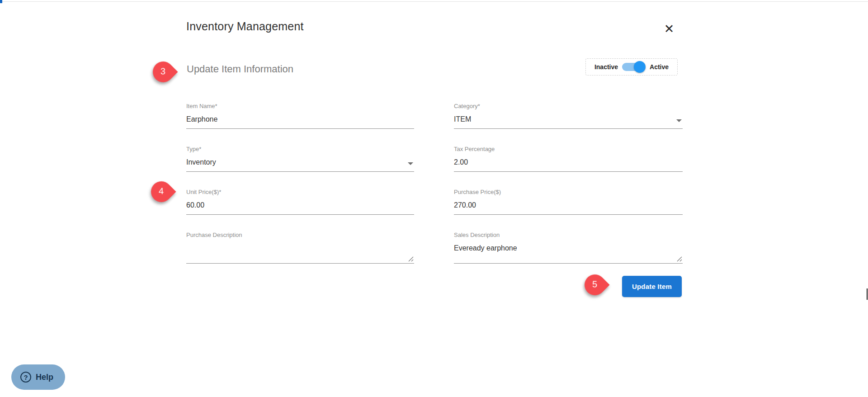 This screenshot has width=868, height=397. I want to click on category-select: Category* ITEM, so click(568, 115).